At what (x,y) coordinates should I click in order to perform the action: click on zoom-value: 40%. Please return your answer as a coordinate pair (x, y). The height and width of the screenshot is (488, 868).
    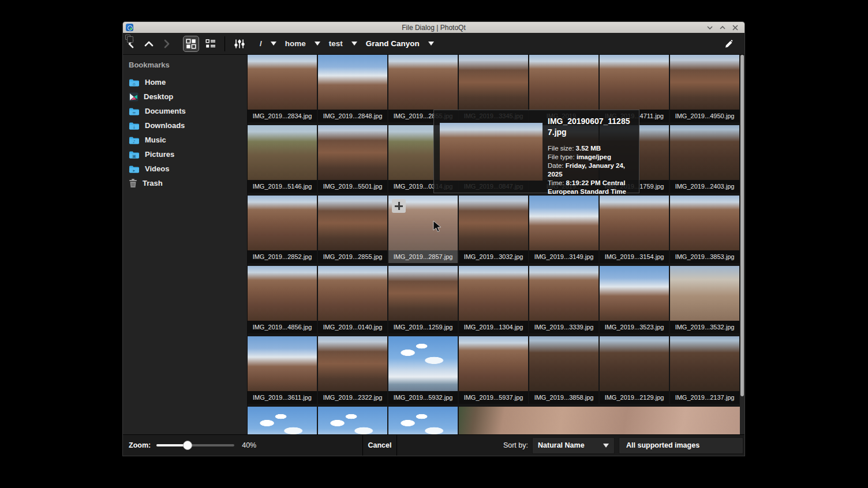
    Looking at the image, I should click on (249, 445).